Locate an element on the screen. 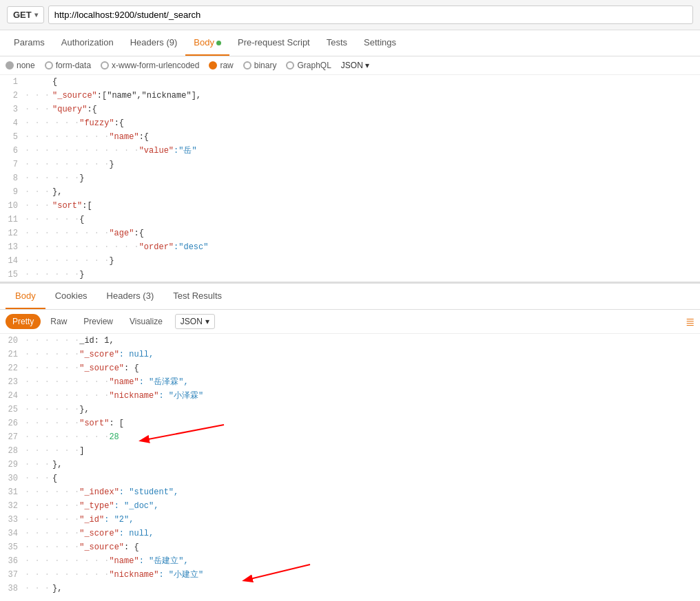 The width and height of the screenshot is (700, 601). method-select: GET ▾ is located at coordinates (25, 15).